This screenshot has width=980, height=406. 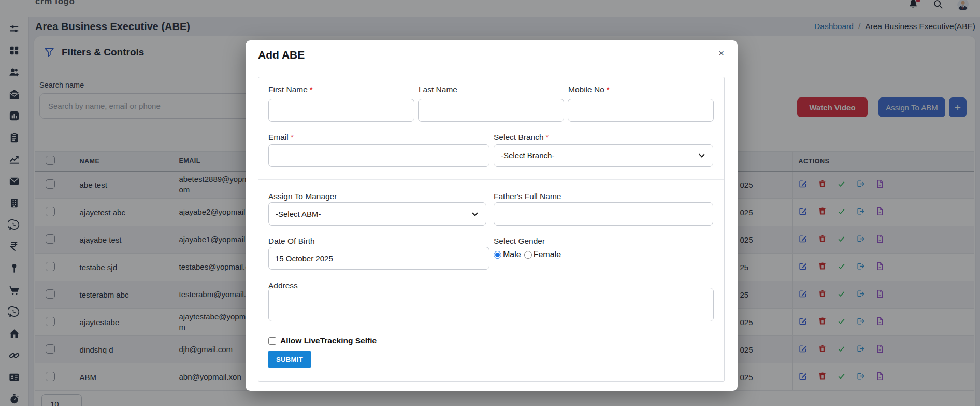 I want to click on select-branch-label: Select Branch*, so click(x=521, y=137).